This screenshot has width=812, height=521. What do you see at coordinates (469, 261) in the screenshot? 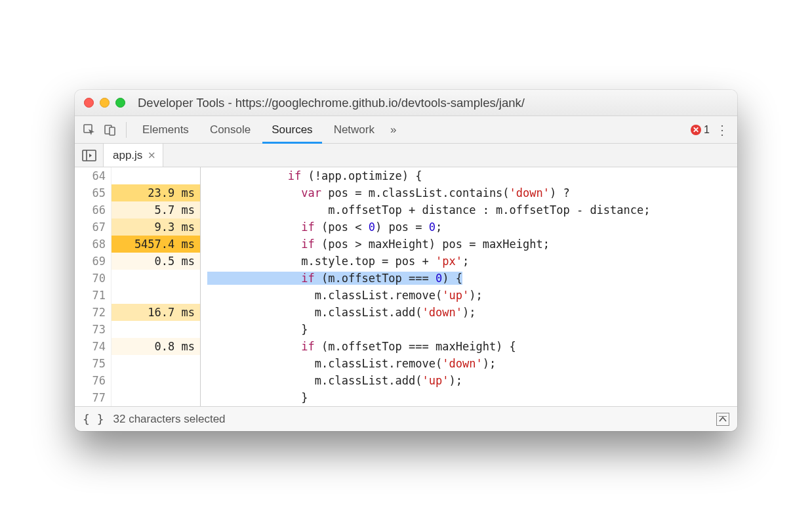
I see `code-line: m.style.top = pos + 'px';` at bounding box center [469, 261].